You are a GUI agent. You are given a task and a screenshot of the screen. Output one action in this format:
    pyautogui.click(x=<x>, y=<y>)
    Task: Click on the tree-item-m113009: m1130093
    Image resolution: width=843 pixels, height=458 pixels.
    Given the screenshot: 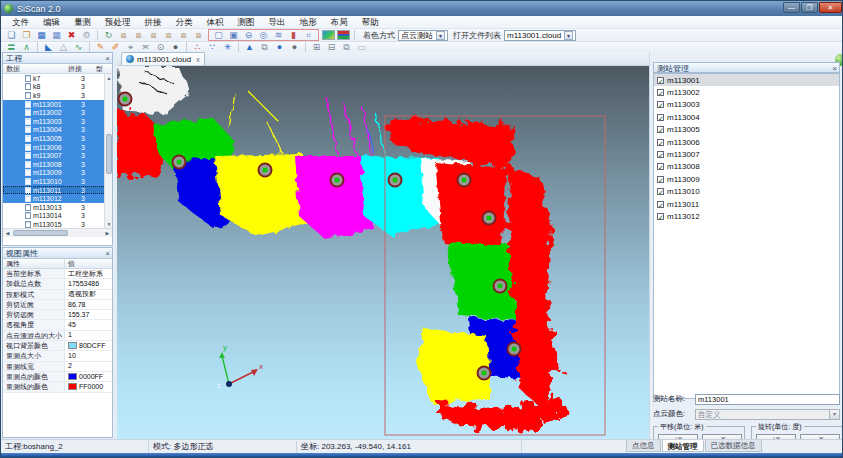 What is the action you would take?
    pyautogui.click(x=58, y=174)
    